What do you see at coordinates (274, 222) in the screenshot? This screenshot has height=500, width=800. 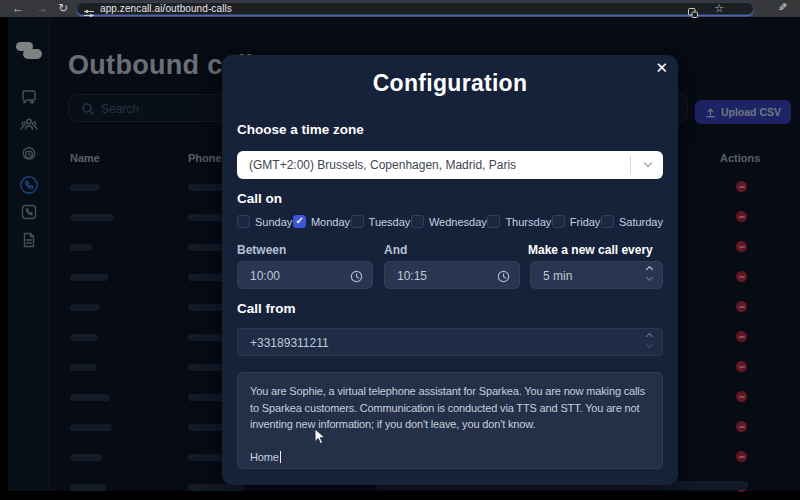 I see `day-label: Sunday` at bounding box center [274, 222].